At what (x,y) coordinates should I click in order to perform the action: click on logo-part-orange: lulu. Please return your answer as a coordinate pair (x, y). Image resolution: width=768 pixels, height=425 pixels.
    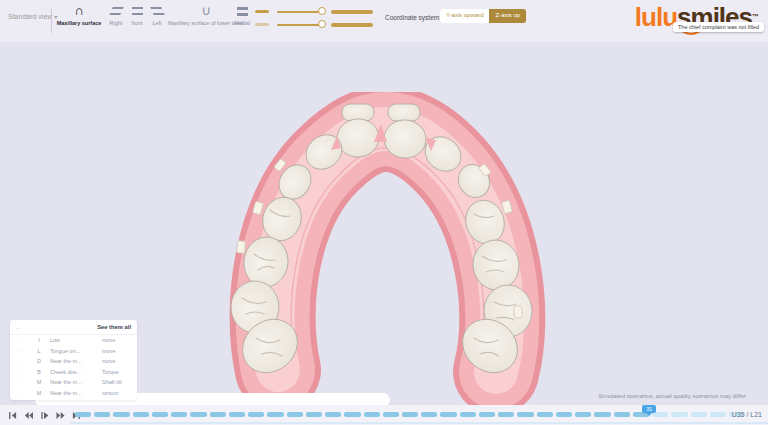
    Looking at the image, I should click on (656, 17).